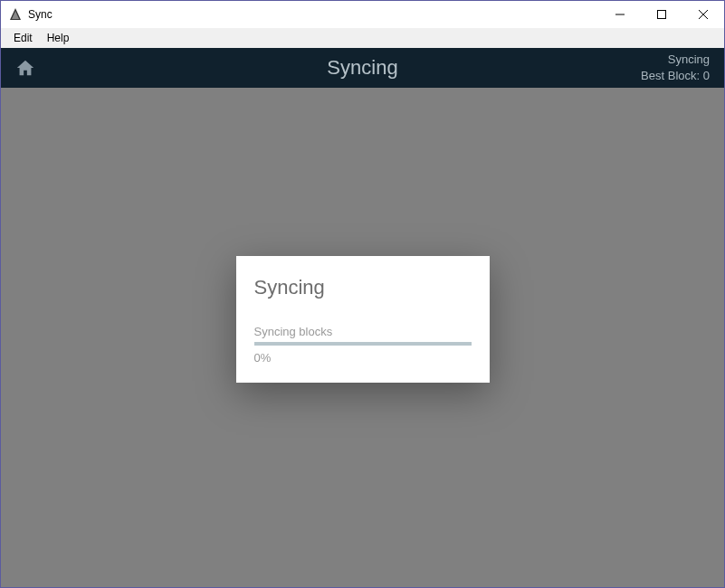  Describe the element at coordinates (362, 68) in the screenshot. I see `app-header: Syncing Syncing Best Block: 0` at that location.